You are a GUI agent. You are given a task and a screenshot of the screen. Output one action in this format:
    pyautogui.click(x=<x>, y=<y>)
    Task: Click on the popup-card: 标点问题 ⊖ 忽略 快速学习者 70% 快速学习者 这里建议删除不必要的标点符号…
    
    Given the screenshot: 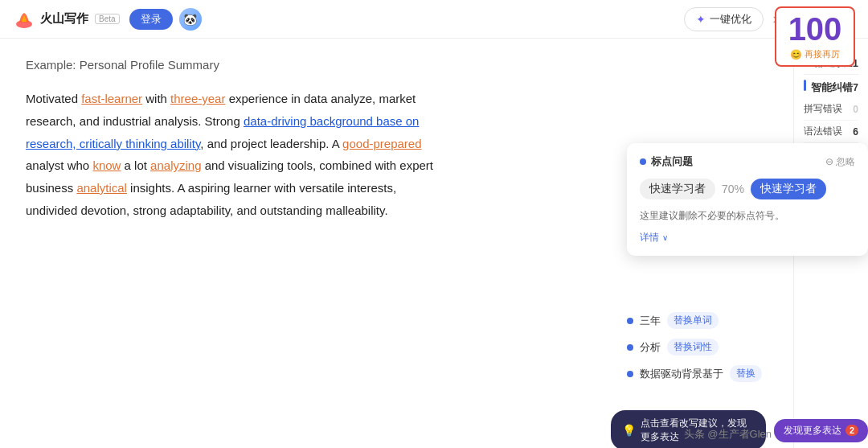 What is the action you would take?
    pyautogui.click(x=747, y=199)
    